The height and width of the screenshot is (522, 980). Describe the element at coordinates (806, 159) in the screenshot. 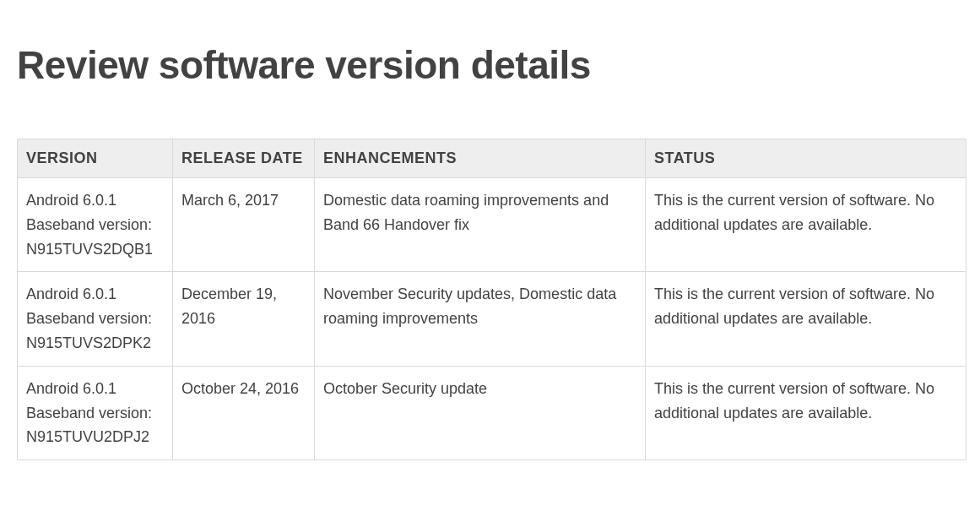

I see `header-status: STATUS` at that location.